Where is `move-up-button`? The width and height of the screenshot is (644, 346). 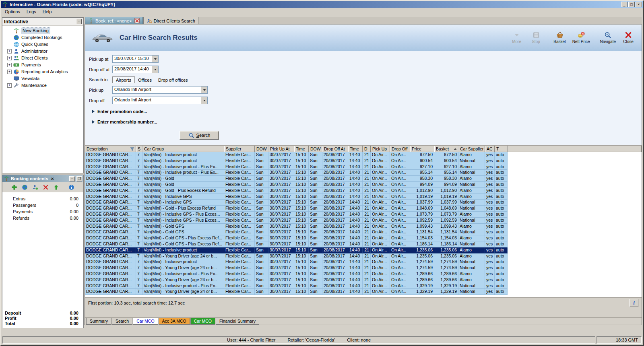
move-up-button is located at coordinates (56, 187).